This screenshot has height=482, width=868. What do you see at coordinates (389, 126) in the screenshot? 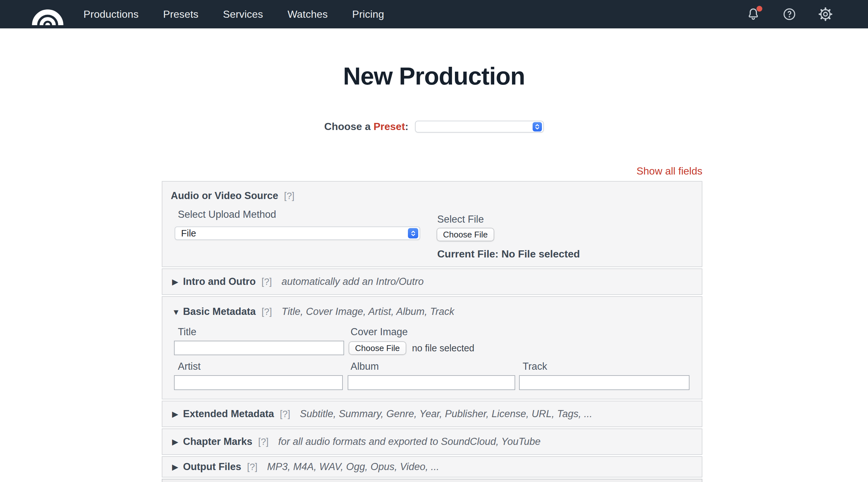
I see `preset-accent: Preset` at bounding box center [389, 126].